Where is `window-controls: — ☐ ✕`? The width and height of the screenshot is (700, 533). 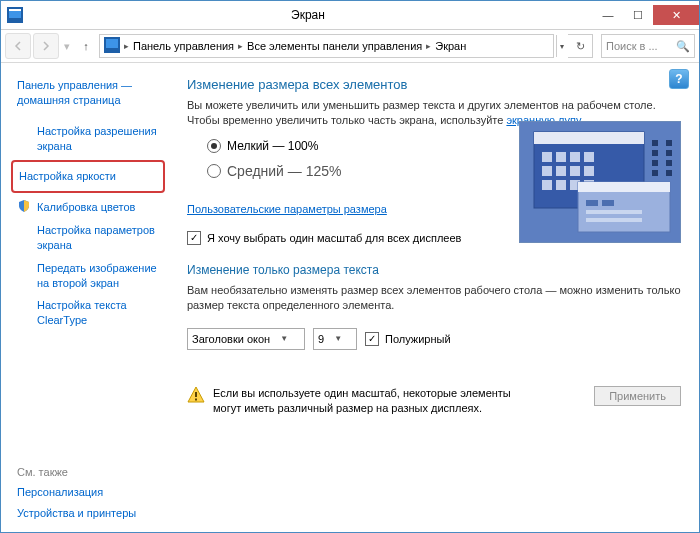
window-controls: — ☐ ✕ is located at coordinates (646, 15).